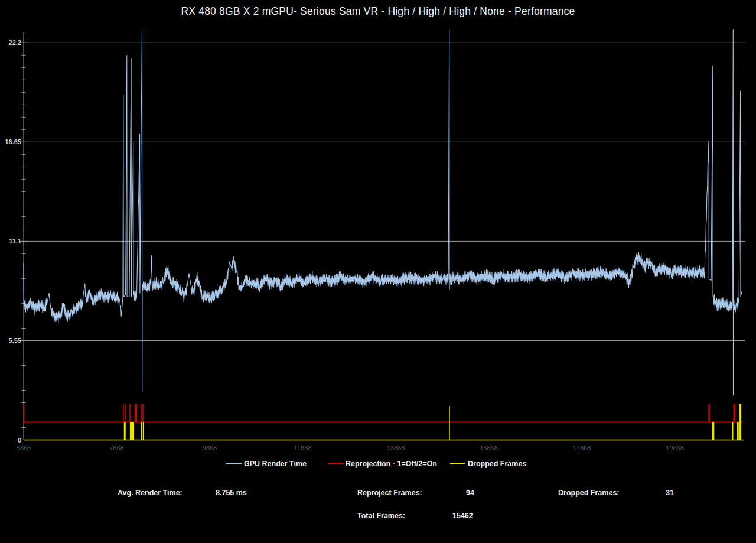  Describe the element at coordinates (15, 43) in the screenshot. I see `svg-text: 22.2` at that location.